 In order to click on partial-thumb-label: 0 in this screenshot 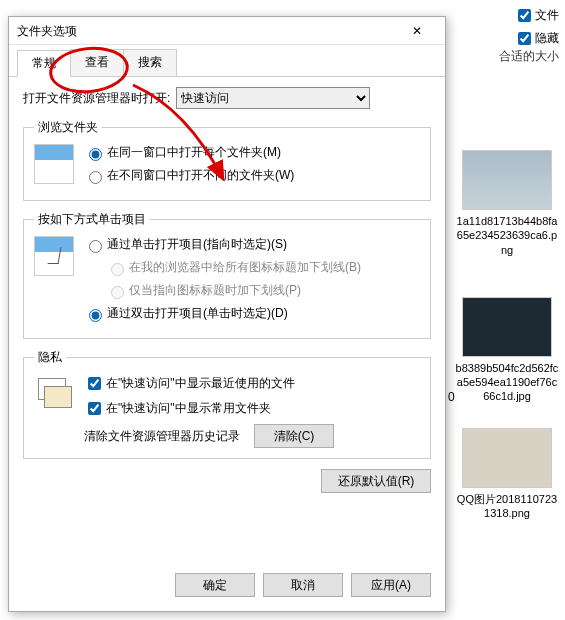, I will do `click(452, 397)`.